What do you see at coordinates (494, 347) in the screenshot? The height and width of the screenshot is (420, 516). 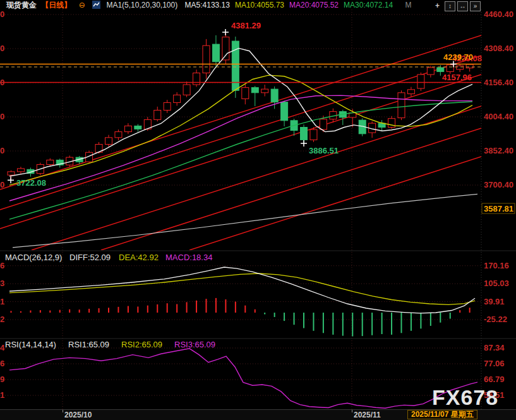 I see `rsi-axis-label: 87.34` at bounding box center [494, 347].